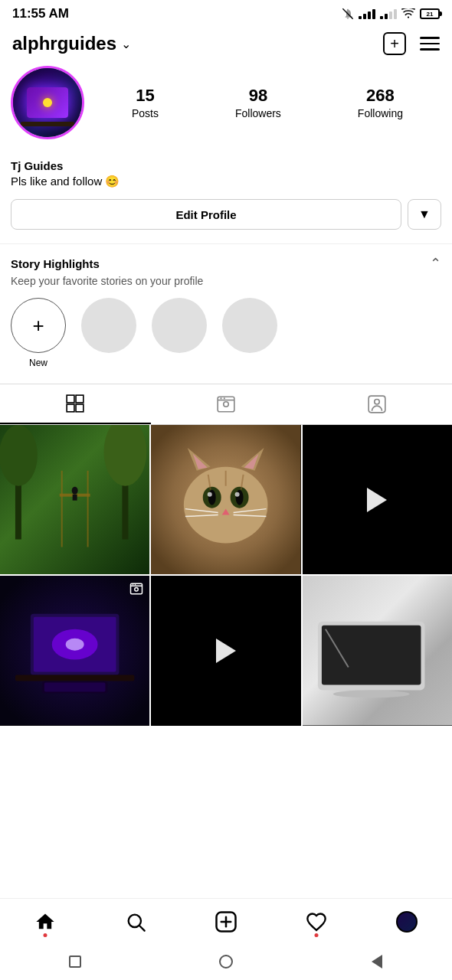  Describe the element at coordinates (206, 214) in the screenshot. I see `edit-profile-button: Edit Profile` at that location.